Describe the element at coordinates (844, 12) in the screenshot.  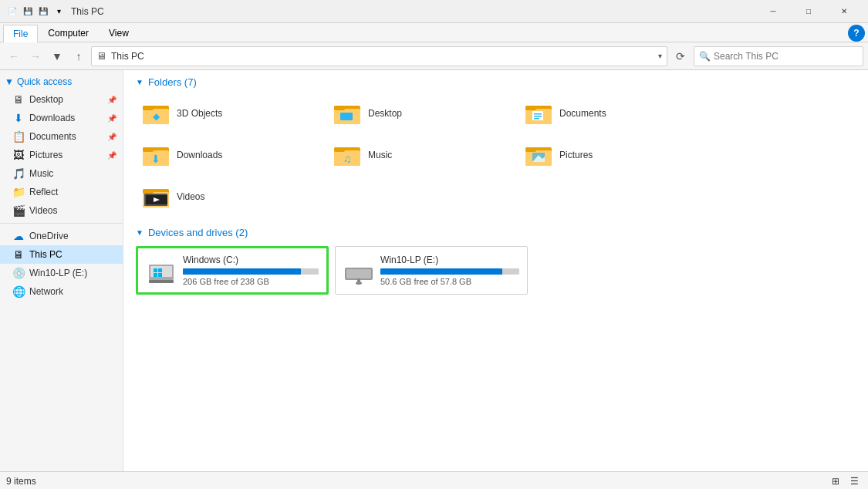
I see `close-button: ✕` at that location.